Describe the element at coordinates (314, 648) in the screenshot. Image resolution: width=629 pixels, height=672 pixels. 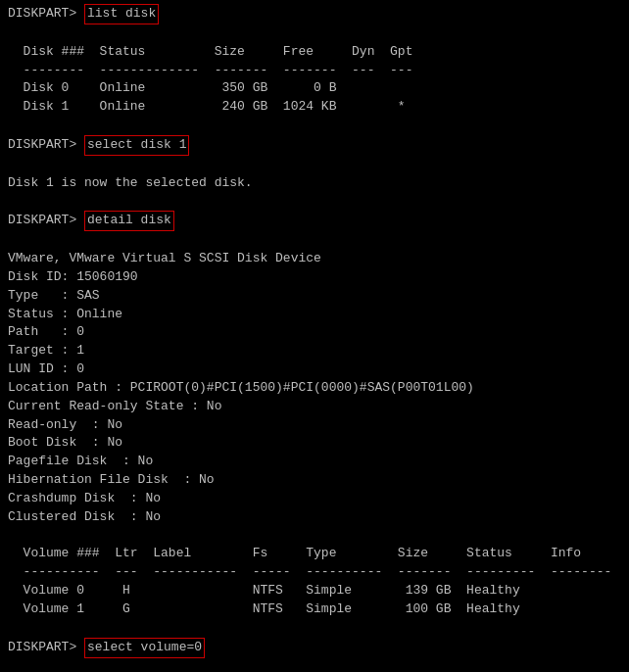
I see `prompt-line: DISKPART> select volume=0` at that location.